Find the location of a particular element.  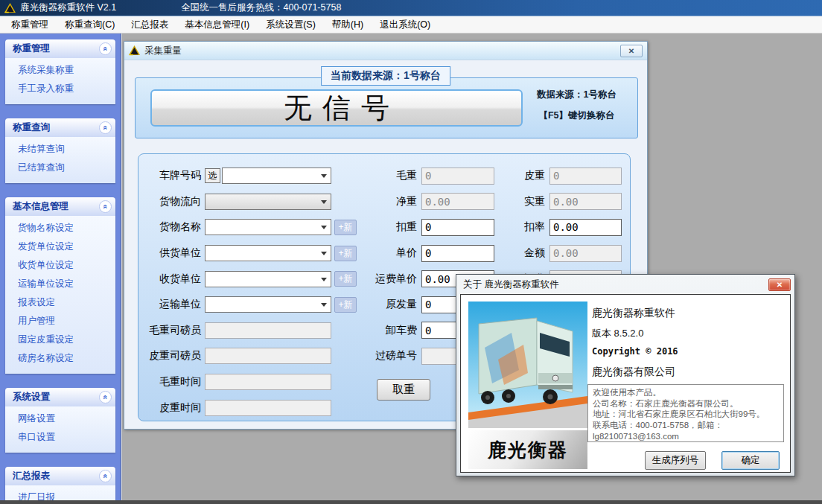

receiver-combo is located at coordinates (268, 279).